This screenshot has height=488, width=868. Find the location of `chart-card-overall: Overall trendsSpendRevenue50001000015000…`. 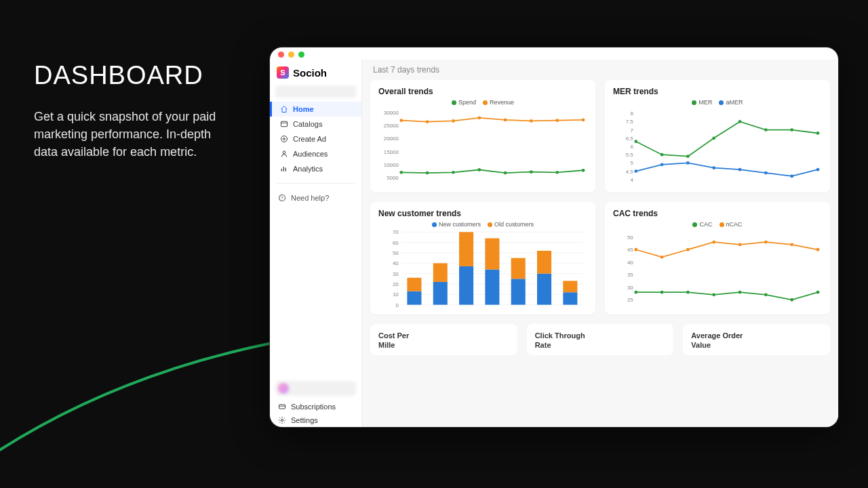

chart-card-overall: Overall trendsSpendRevenue50001000015000… is located at coordinates (483, 136).